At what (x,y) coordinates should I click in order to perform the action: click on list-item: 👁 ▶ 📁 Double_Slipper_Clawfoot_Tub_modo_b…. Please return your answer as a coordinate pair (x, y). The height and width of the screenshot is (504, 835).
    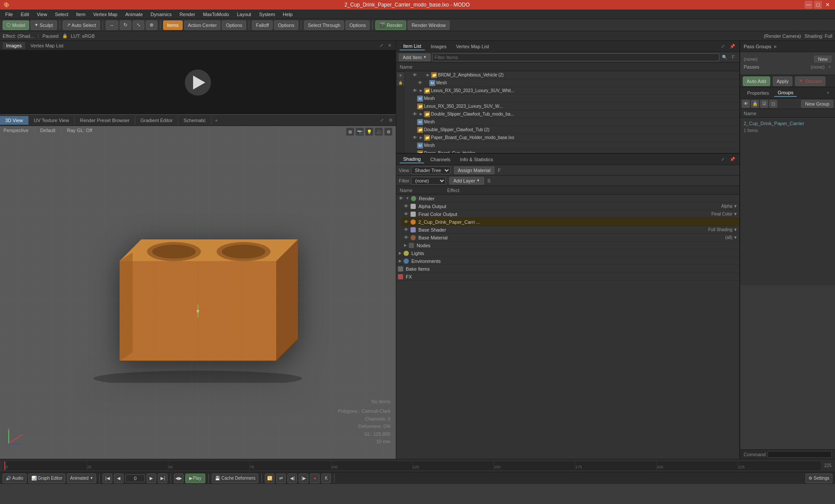
    Looking at the image, I should click on (575, 114).